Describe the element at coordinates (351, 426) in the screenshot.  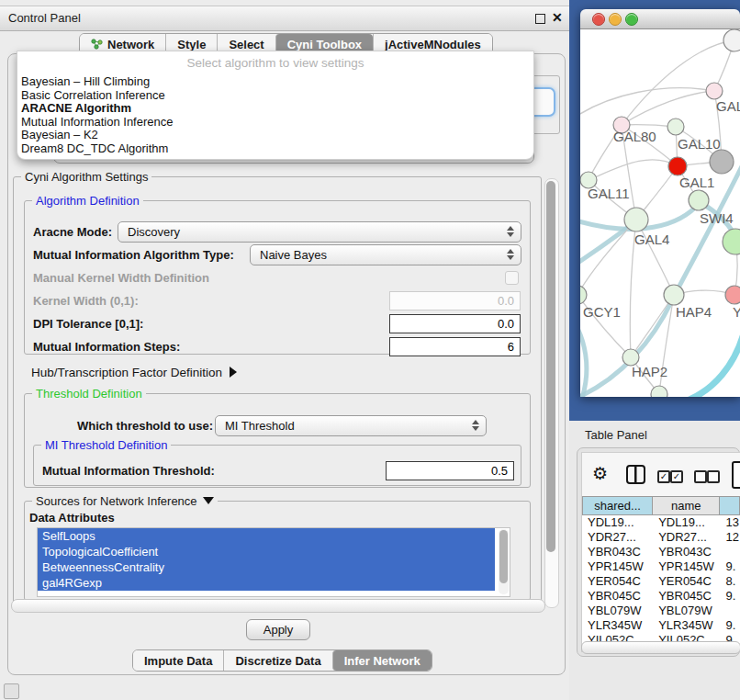
I see `which-threshold-combo: MI Threshold` at that location.